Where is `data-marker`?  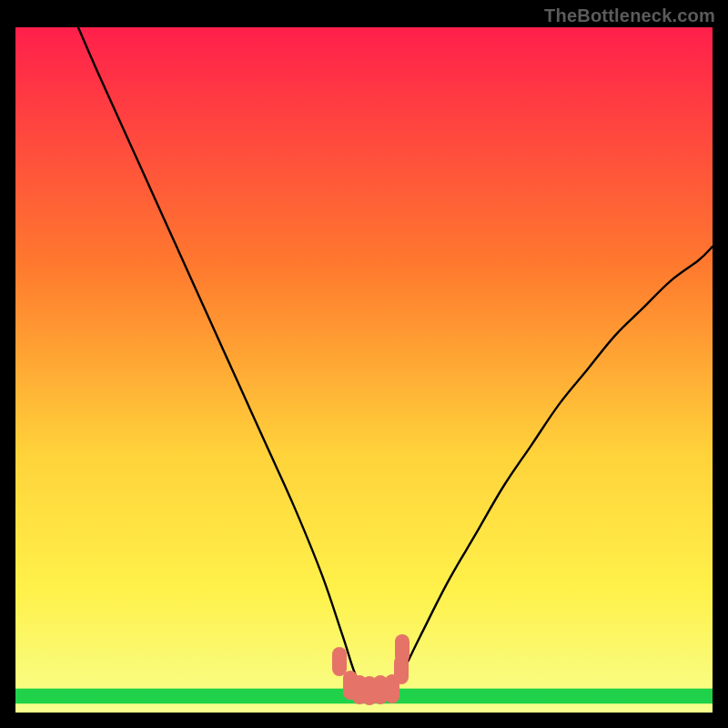 data-marker is located at coordinates (402, 649).